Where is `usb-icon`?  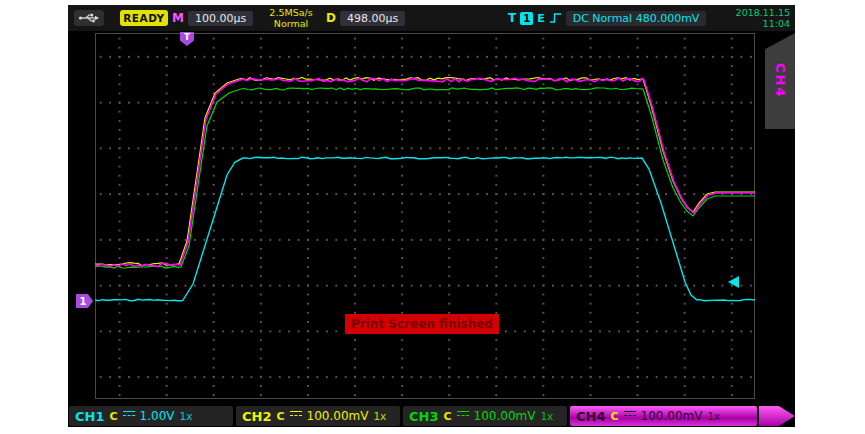 usb-icon is located at coordinates (89, 18).